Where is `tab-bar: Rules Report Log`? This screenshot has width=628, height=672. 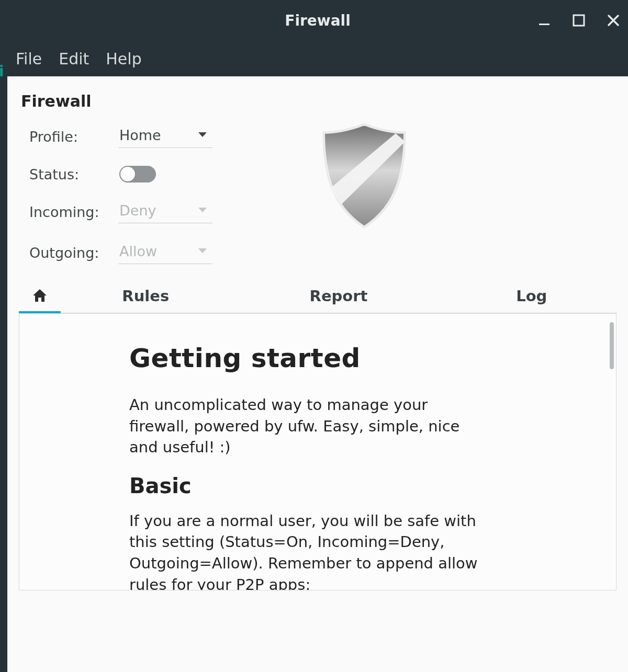 tab-bar: Rules Report Log is located at coordinates (318, 297).